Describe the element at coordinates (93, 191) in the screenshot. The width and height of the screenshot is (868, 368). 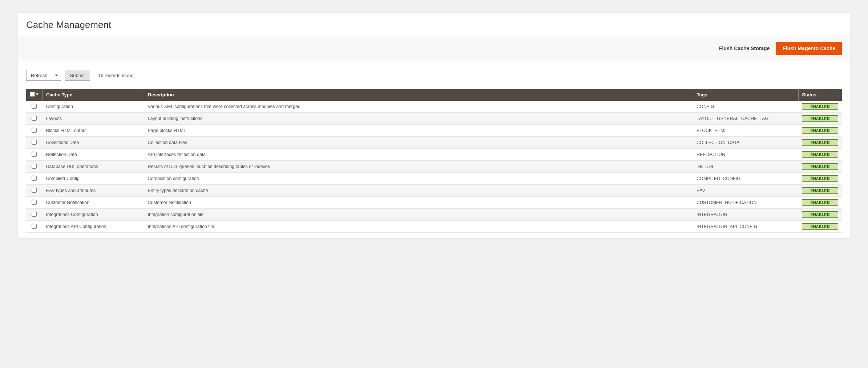
I see `cell-cache-type: EAV types and attributes` at that location.